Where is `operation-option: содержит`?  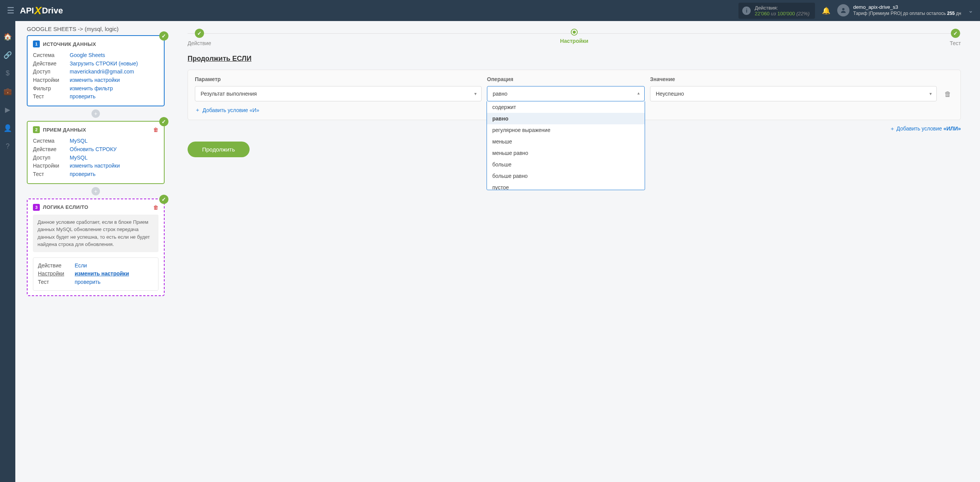
operation-option: содержит is located at coordinates (566, 107).